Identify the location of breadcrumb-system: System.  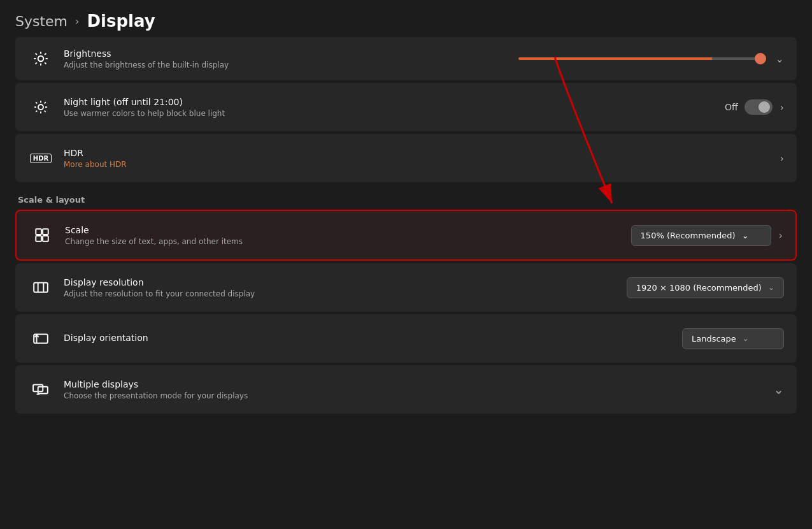
(41, 22).